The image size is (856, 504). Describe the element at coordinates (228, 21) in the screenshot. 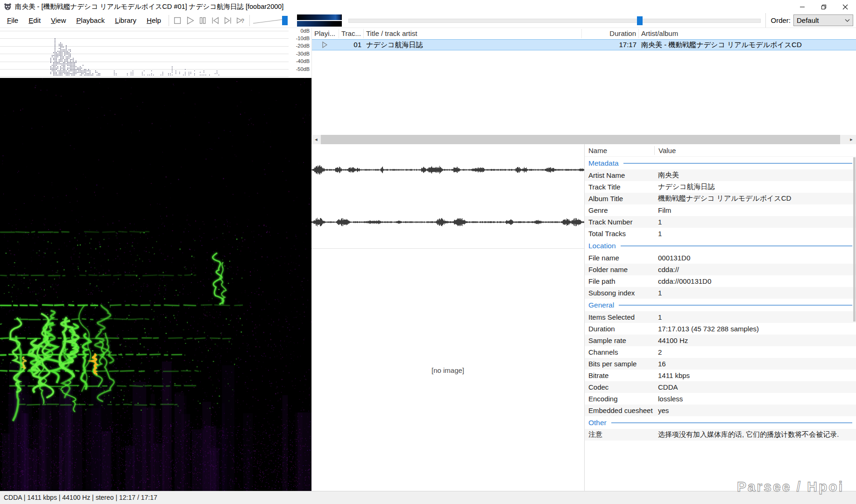

I see `next-button` at that location.